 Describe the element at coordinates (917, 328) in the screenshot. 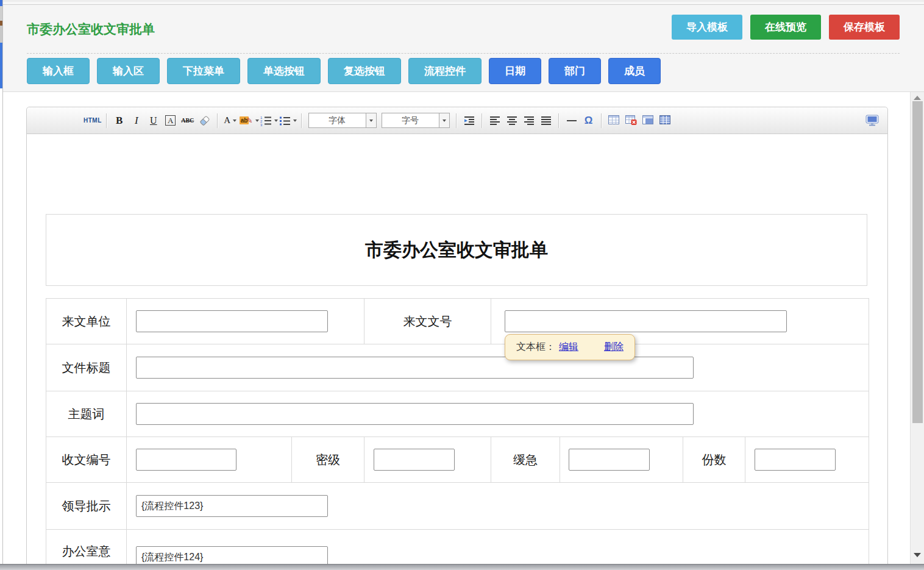

I see `vertical-scrollbar` at that location.